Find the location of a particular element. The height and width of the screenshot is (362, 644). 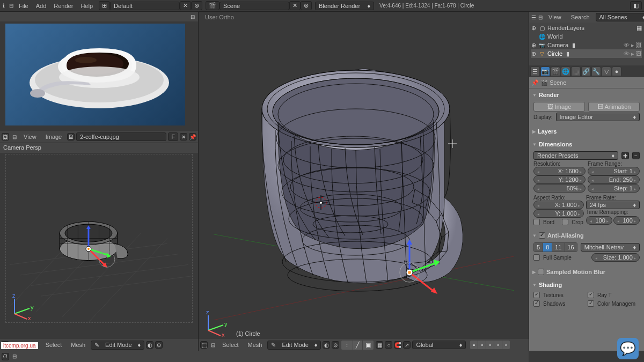

resolution-y-field: Y: 1200 is located at coordinates (559, 180).